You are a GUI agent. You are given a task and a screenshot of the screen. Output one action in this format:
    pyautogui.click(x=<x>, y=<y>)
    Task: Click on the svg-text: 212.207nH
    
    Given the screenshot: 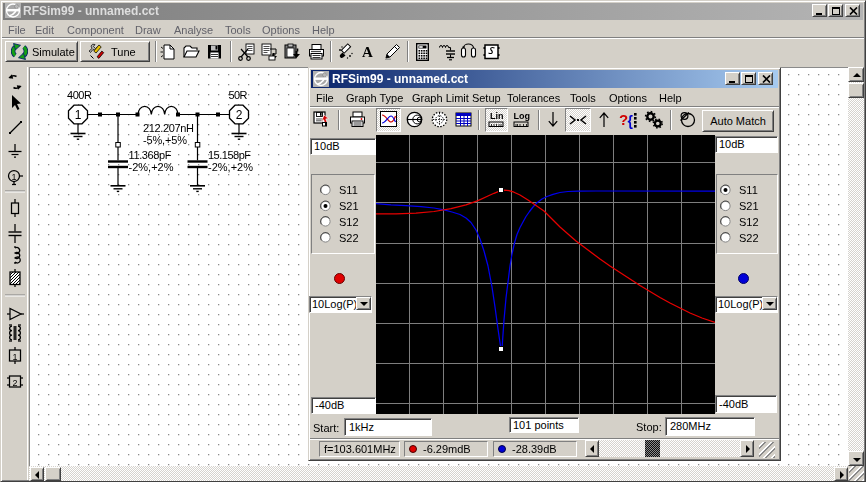 What is the action you would take?
    pyautogui.click(x=168, y=128)
    